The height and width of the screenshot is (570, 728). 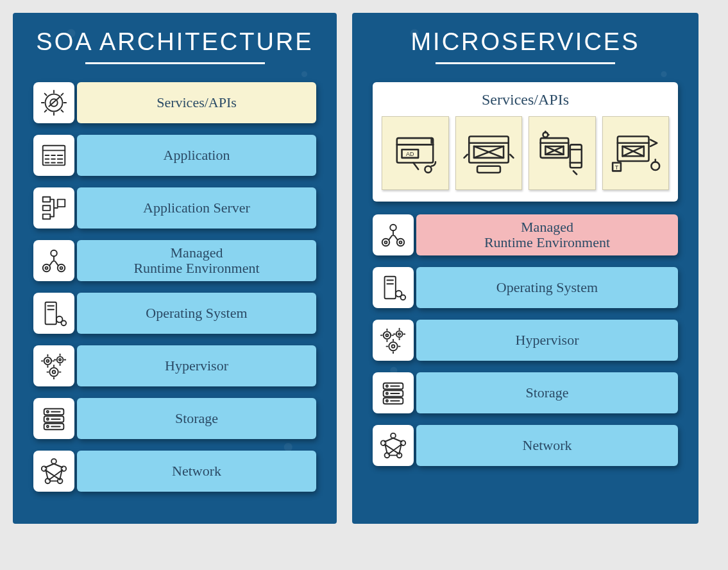 What do you see at coordinates (525, 393) in the screenshot?
I see `ms-layer-storage: Storage` at bounding box center [525, 393].